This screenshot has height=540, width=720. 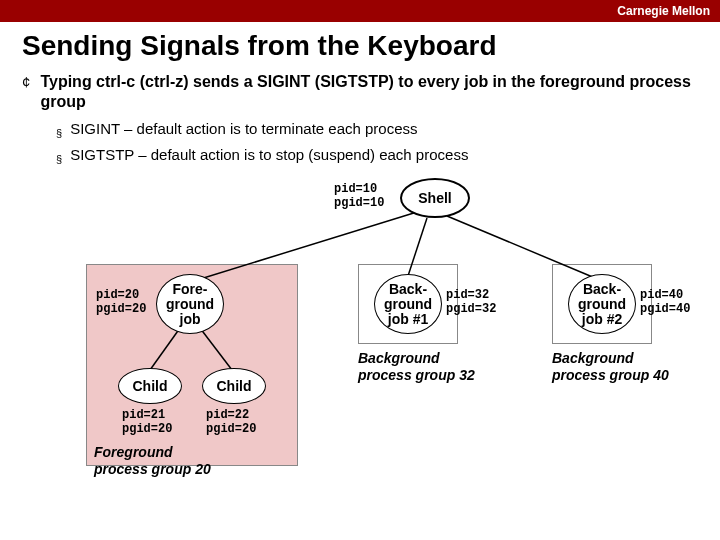 I want to click on brand-text: Carnegie Mellon, so click(x=664, y=11).